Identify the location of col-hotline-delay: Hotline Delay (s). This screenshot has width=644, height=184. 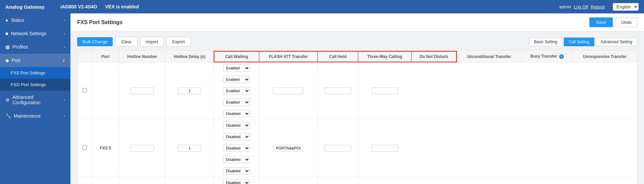
(190, 57).